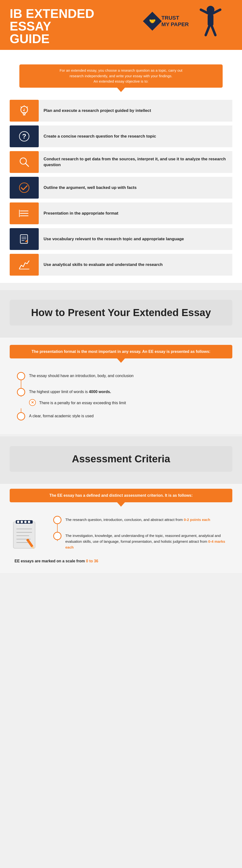  I want to click on present-banner: The presentation format is the most impo…, so click(121, 352).